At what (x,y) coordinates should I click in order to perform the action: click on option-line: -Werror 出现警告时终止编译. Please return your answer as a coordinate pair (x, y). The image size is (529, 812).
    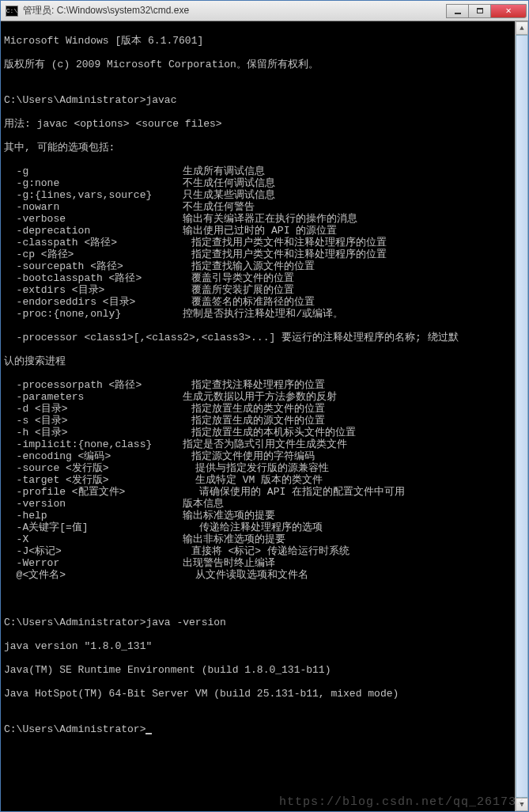
    Looking at the image, I should click on (264, 563).